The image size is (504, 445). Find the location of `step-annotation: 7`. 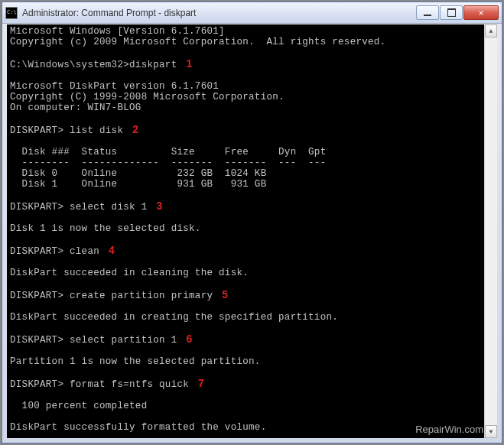

step-annotation: 7 is located at coordinates (201, 383).